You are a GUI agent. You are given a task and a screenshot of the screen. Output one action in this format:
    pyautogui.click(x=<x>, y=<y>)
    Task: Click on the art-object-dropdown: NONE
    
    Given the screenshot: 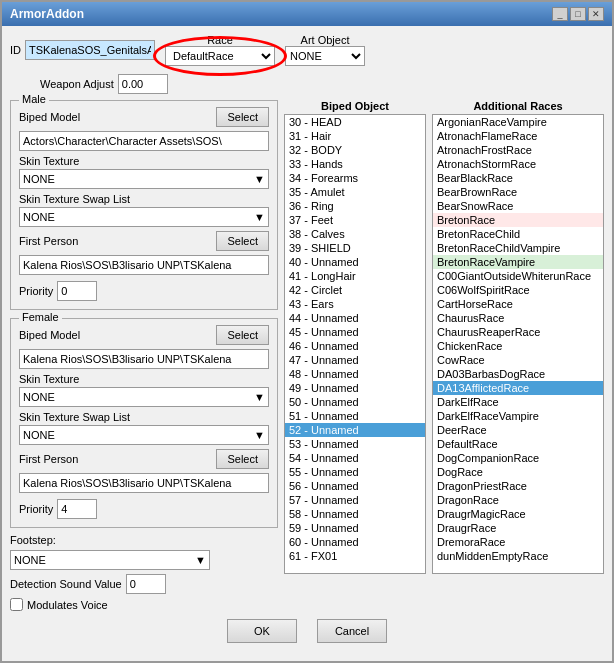 What is the action you would take?
    pyautogui.click(x=325, y=56)
    